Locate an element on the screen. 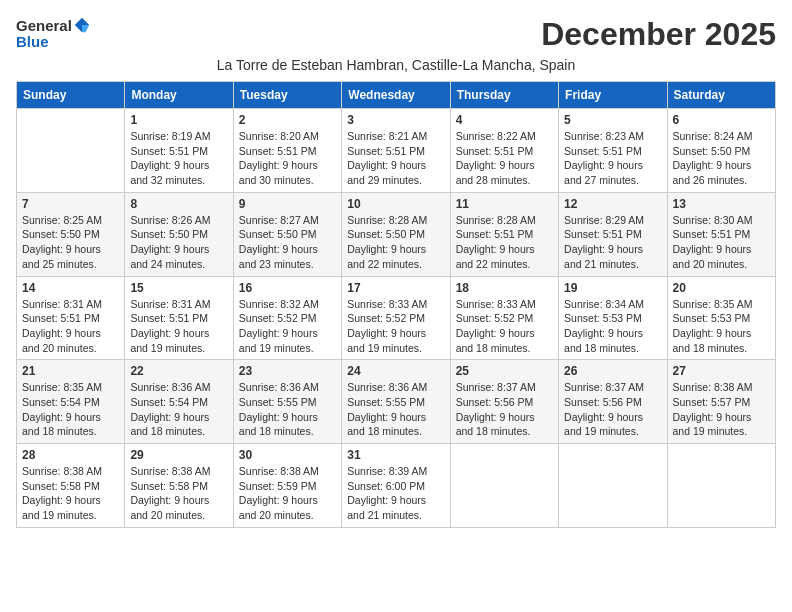 This screenshot has height=612, width=792. day-number: 8 is located at coordinates (178, 204).